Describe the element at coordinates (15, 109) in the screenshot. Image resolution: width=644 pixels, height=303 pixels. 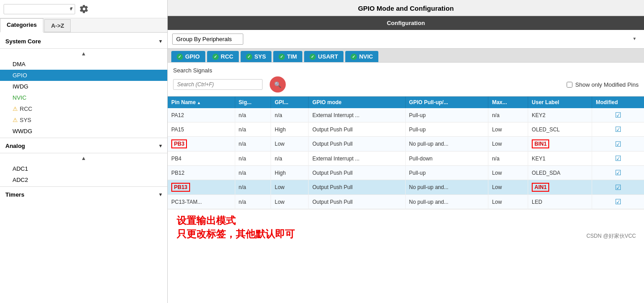
I see `warning-icon-rcc: ⚠` at that location.